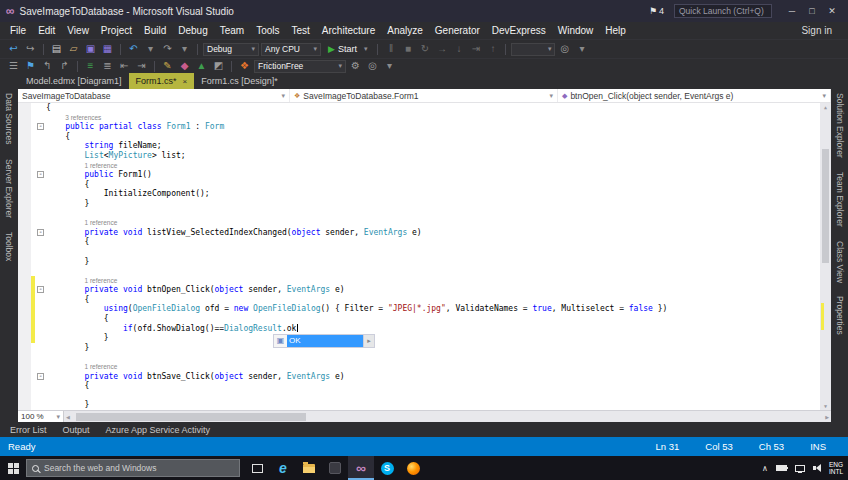 This screenshot has height=480, width=848. What do you see at coordinates (301, 30) in the screenshot?
I see `menu-test: Test` at bounding box center [301, 30].